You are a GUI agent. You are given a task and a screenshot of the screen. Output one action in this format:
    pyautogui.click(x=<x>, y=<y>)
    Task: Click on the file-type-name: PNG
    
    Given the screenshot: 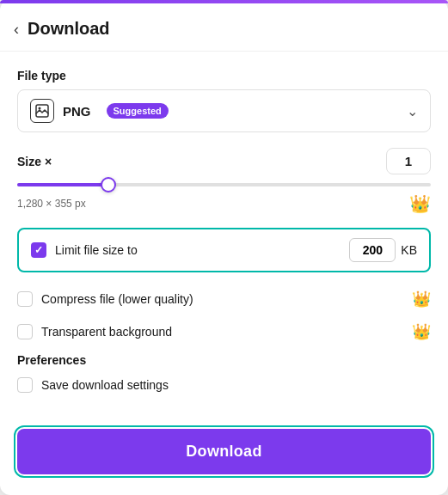 What is the action you would take?
    pyautogui.click(x=77, y=112)
    